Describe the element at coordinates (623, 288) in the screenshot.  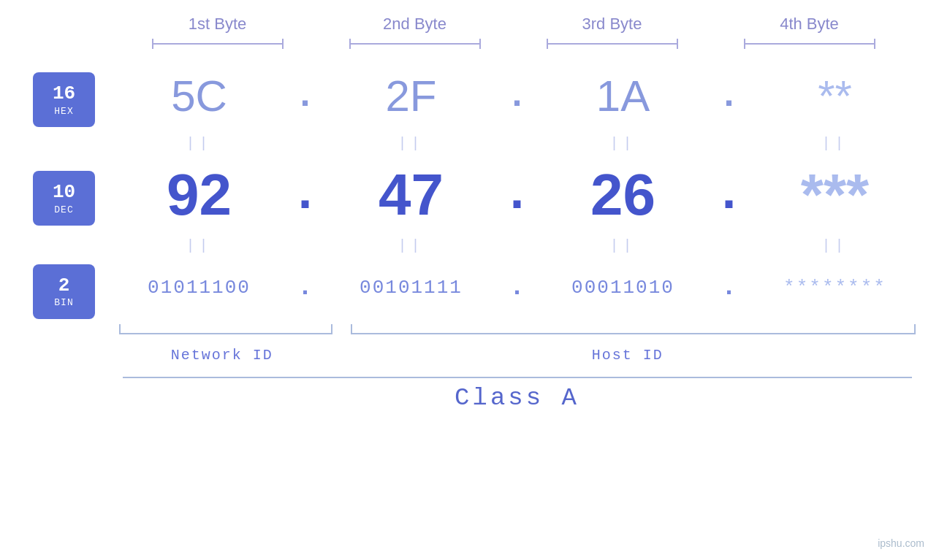
I see `bin-value-3: 00011010` at that location.